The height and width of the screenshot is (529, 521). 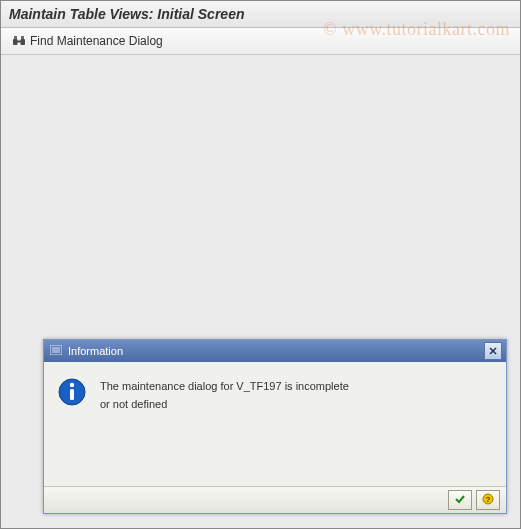 I want to click on info-icon, so click(x=72, y=392).